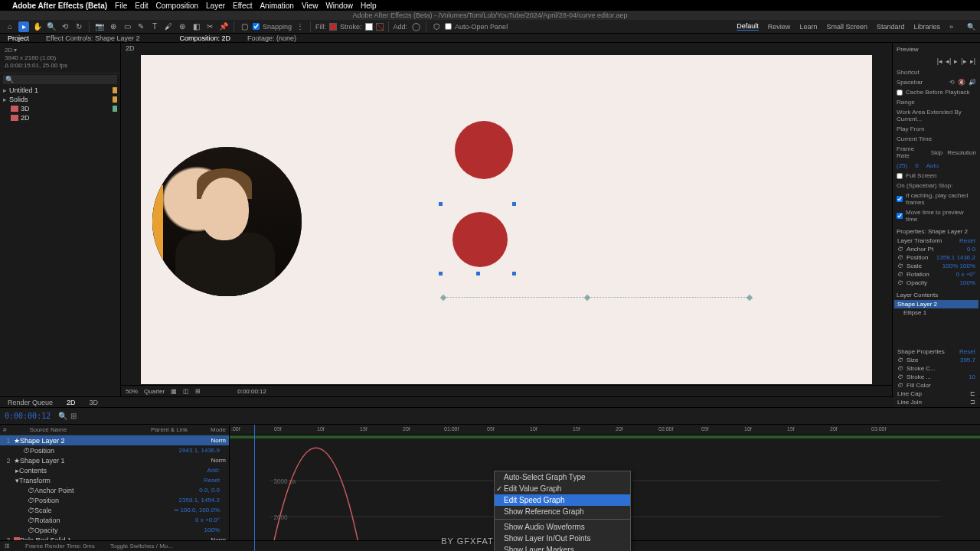 Image resolution: width=980 pixels, height=551 pixels. What do you see at coordinates (900, 176) in the screenshot?
I see `fullscreen-checkbox` at bounding box center [900, 176].